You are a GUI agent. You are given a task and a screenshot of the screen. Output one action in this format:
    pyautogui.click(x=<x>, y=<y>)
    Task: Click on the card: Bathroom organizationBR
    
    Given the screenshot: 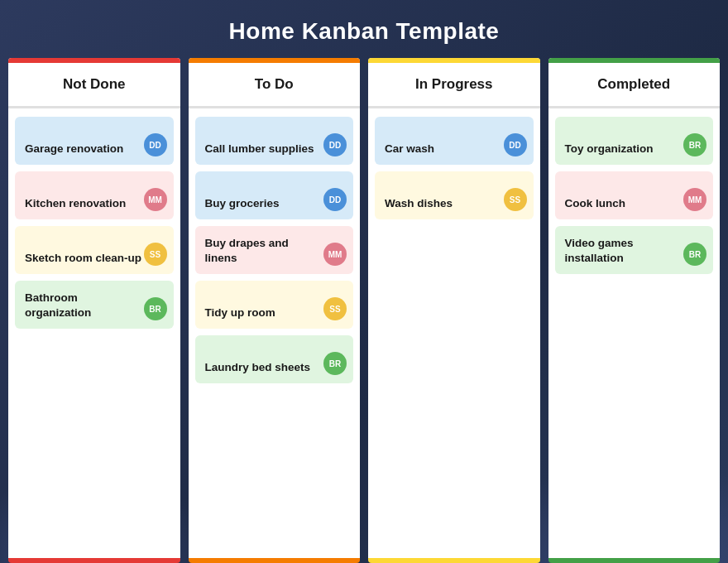 What is the action you would take?
    pyautogui.click(x=94, y=305)
    